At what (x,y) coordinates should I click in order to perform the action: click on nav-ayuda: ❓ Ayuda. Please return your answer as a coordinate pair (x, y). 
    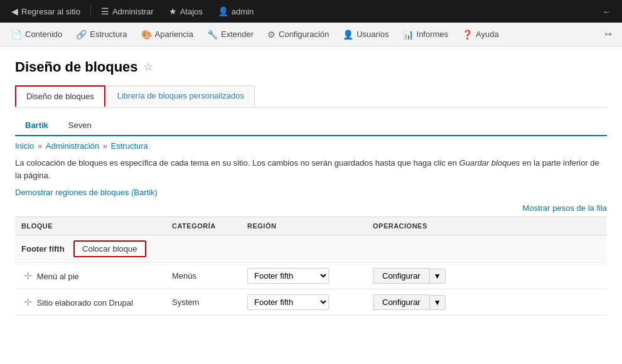
    Looking at the image, I should click on (481, 35).